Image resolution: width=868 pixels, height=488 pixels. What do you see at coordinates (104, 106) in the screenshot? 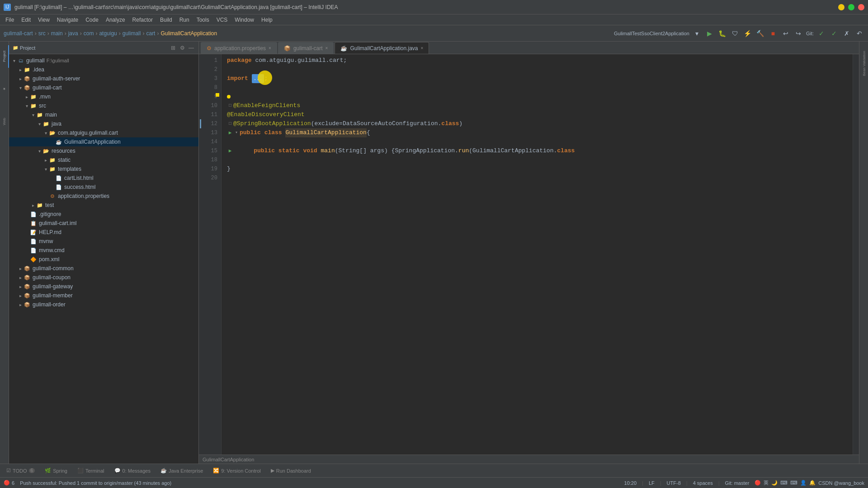
I see `tree-item-src: ▾ 📁 src` at bounding box center [104, 106].